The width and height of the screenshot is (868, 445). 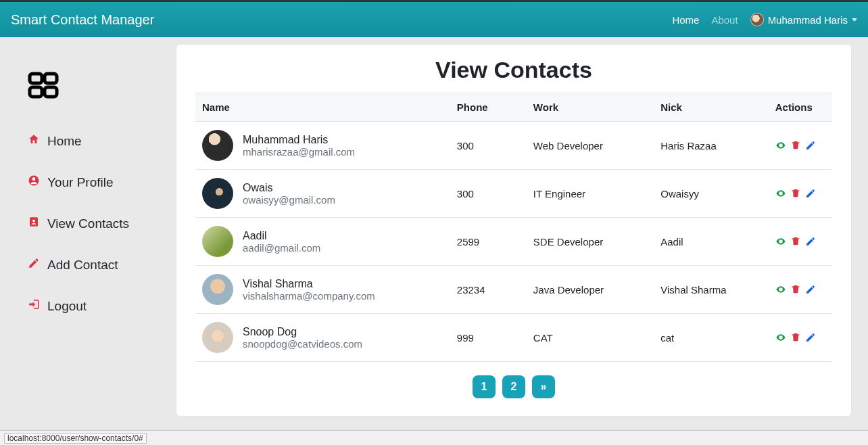 I want to click on user-icon, so click(x=34, y=183).